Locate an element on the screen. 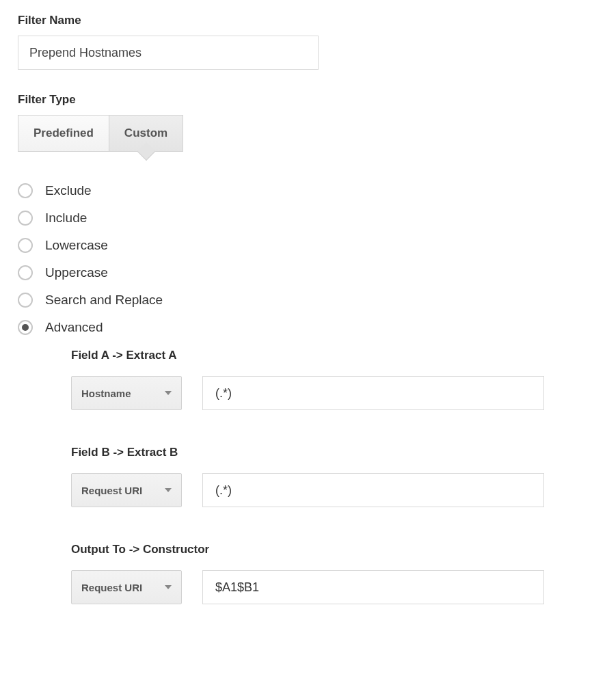  filter-name-input is located at coordinates (168, 53).